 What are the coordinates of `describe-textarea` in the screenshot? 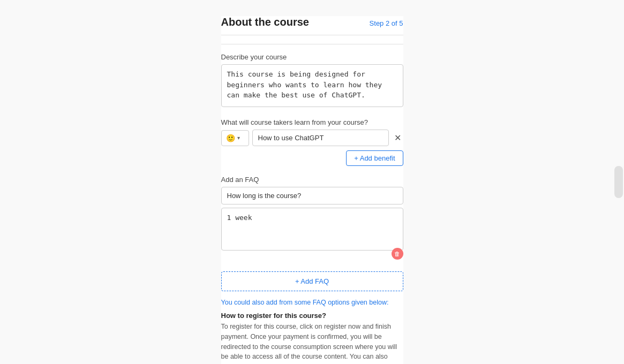 It's located at (312, 86).